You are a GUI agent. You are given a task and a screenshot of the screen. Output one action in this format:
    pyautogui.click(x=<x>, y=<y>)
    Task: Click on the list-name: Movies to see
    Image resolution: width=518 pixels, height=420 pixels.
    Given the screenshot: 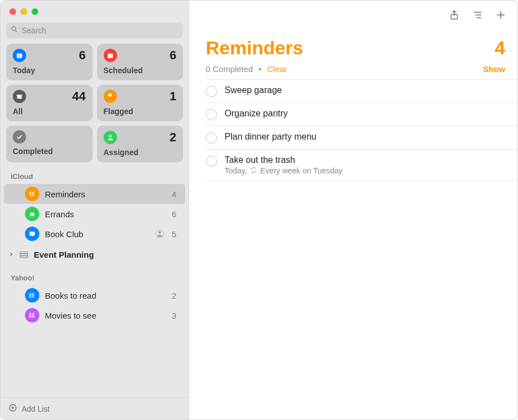 What is the action you would take?
    pyautogui.click(x=105, y=316)
    